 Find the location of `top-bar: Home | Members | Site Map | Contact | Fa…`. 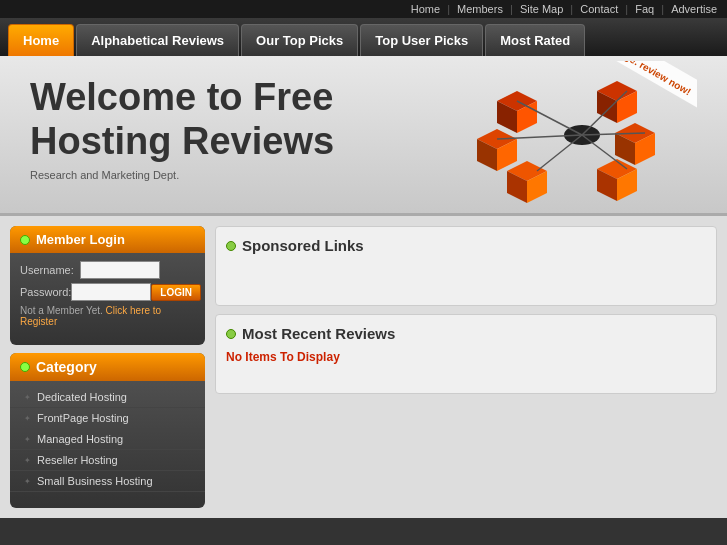

top-bar: Home | Members | Site Map | Contact | Fa… is located at coordinates (364, 9).